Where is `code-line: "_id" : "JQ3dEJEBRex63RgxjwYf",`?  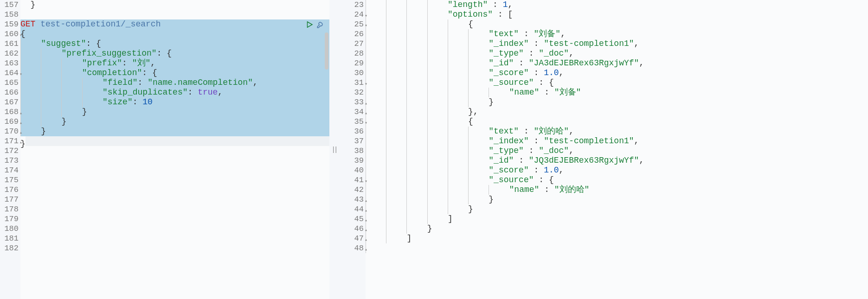
code-line: "_id" : "JQ3dEJEBRex63RgxjwYf", is located at coordinates (617, 160).